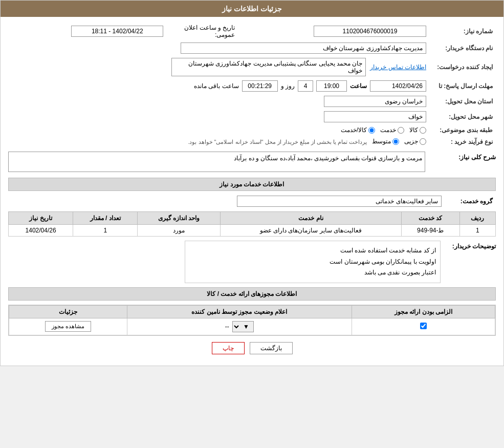 The width and height of the screenshot is (504, 448). I want to click on col-quantity: تعداد / مقدار, so click(105, 218).